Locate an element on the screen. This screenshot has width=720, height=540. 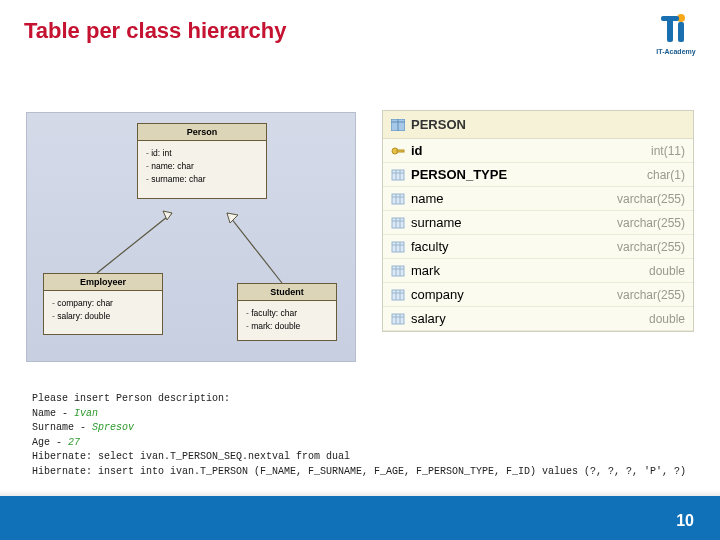
class-student-title: Student is located at coordinates (287, 292).